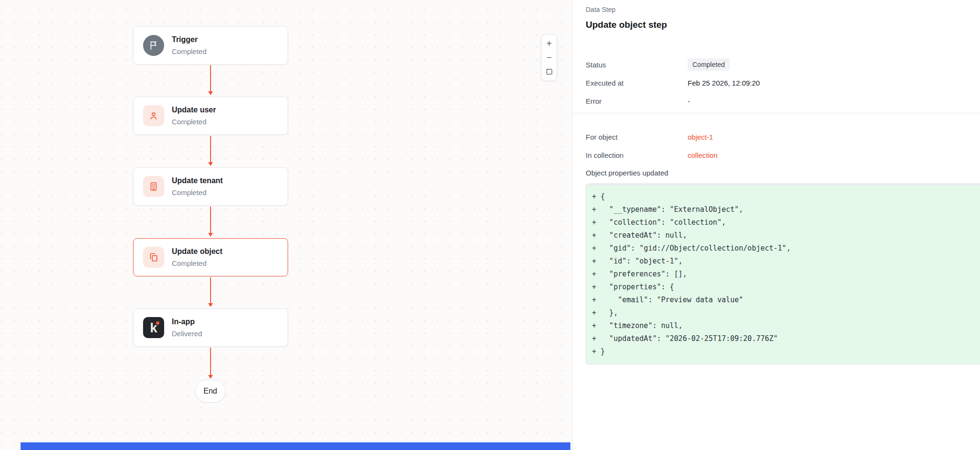 The image size is (980, 450). Describe the element at coordinates (783, 137) in the screenshot. I see `for-object-row: For object object-1` at that location.